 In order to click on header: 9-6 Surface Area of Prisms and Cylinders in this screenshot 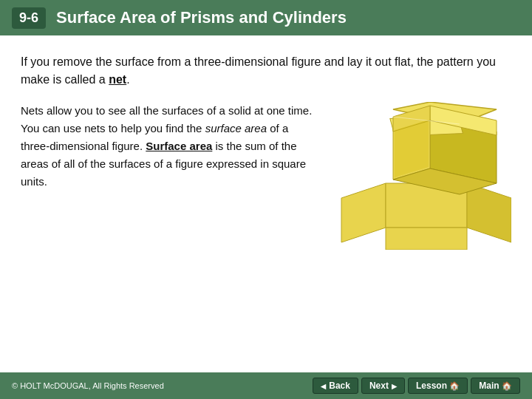, I will do `click(266, 18)`.